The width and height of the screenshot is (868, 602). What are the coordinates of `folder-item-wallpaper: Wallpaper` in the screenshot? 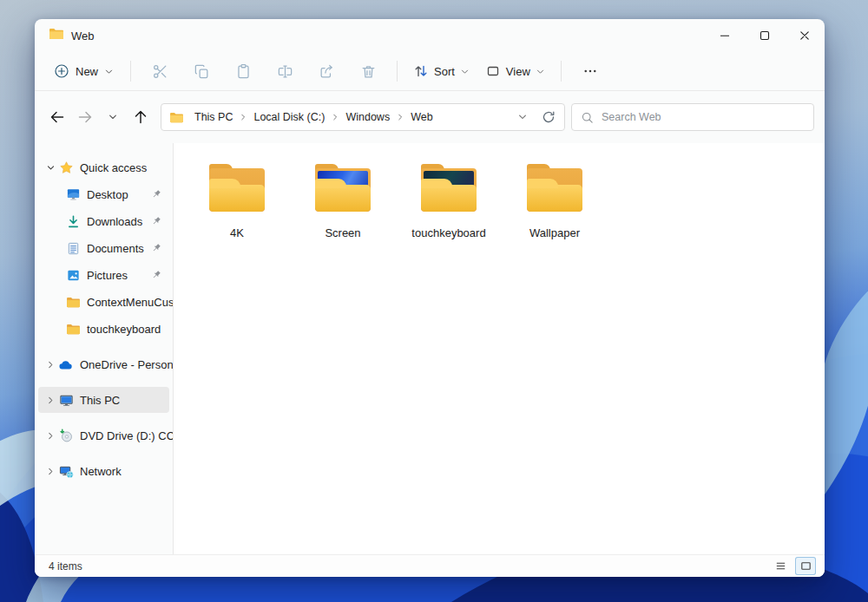 It's located at (555, 200).